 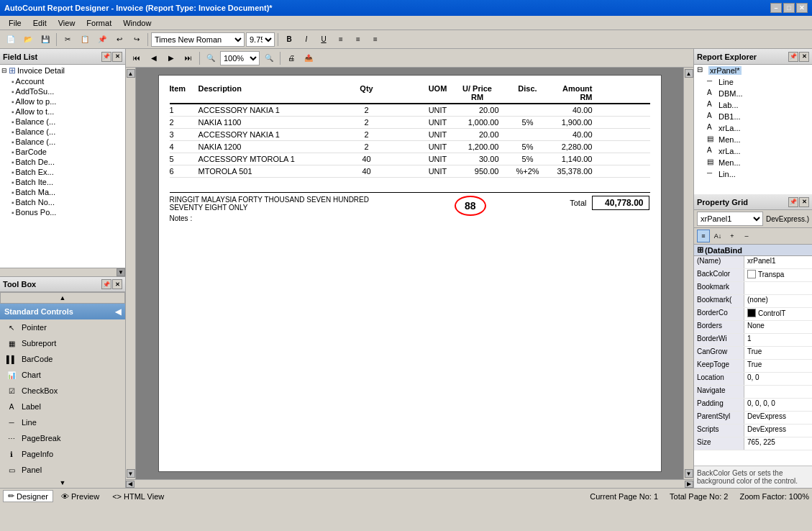 What do you see at coordinates (117, 284) in the screenshot?
I see `tool-box-close: ✕` at bounding box center [117, 284].